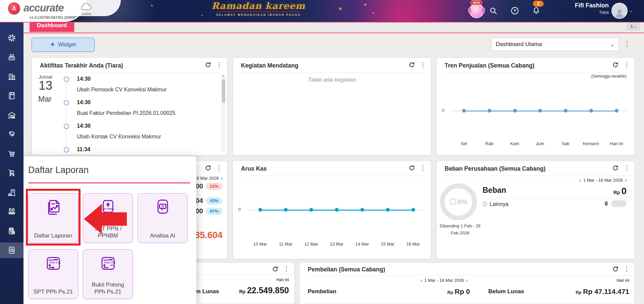  I want to click on page-number: 1, so click(632, 26).